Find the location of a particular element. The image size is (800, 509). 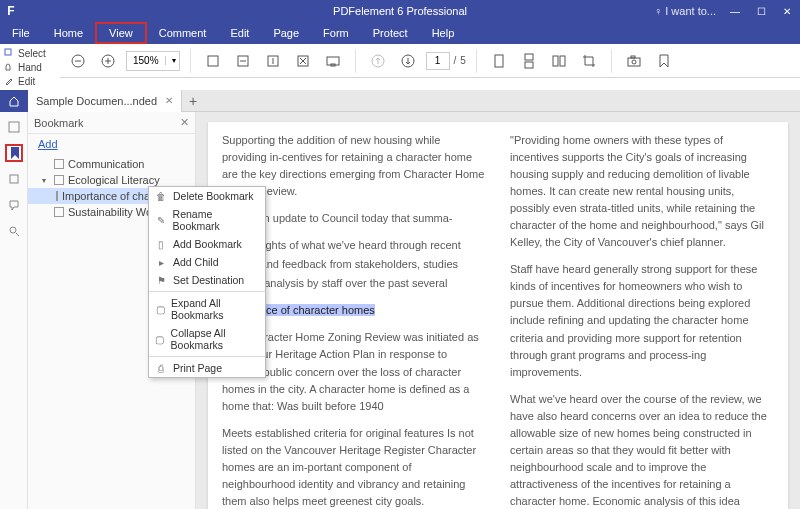

flag-icon: ⚑ is located at coordinates (161, 280).